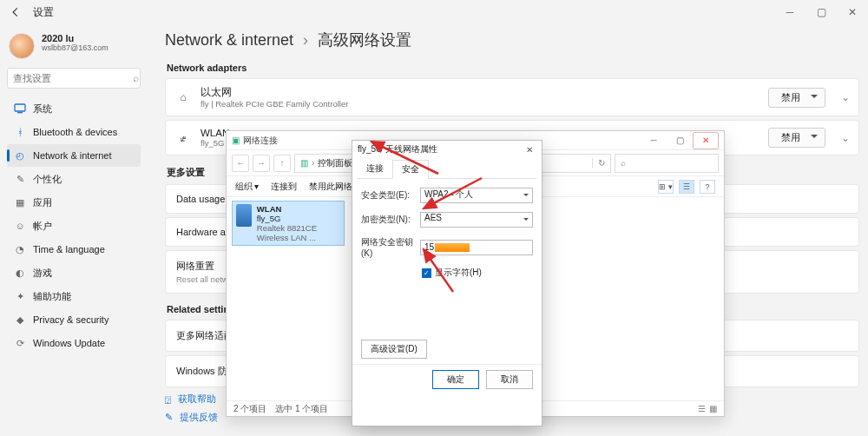 The height and width of the screenshot is (436, 868). Describe the element at coordinates (713, 408) in the screenshot. I see `view-toggle-b: ▦` at that location.